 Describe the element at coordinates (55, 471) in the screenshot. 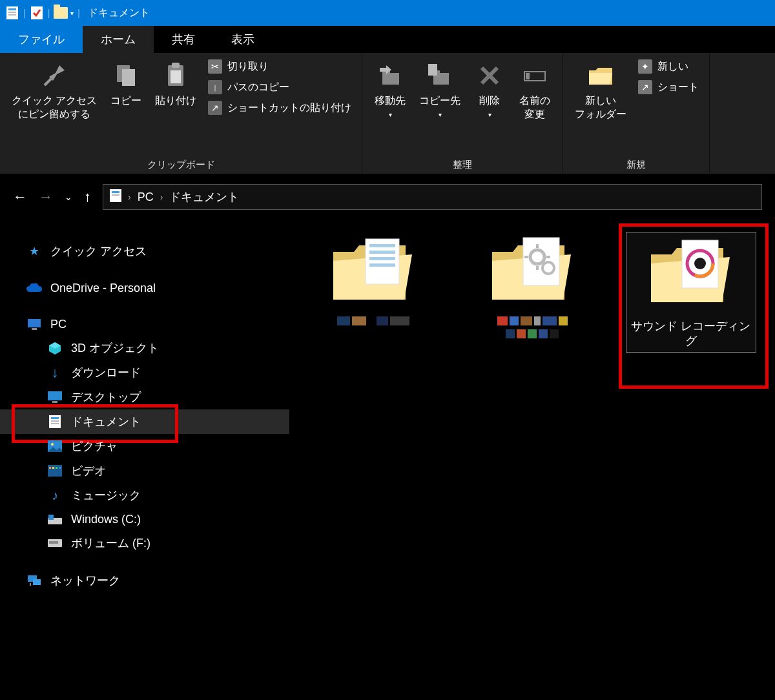

I see `video-icon` at that location.